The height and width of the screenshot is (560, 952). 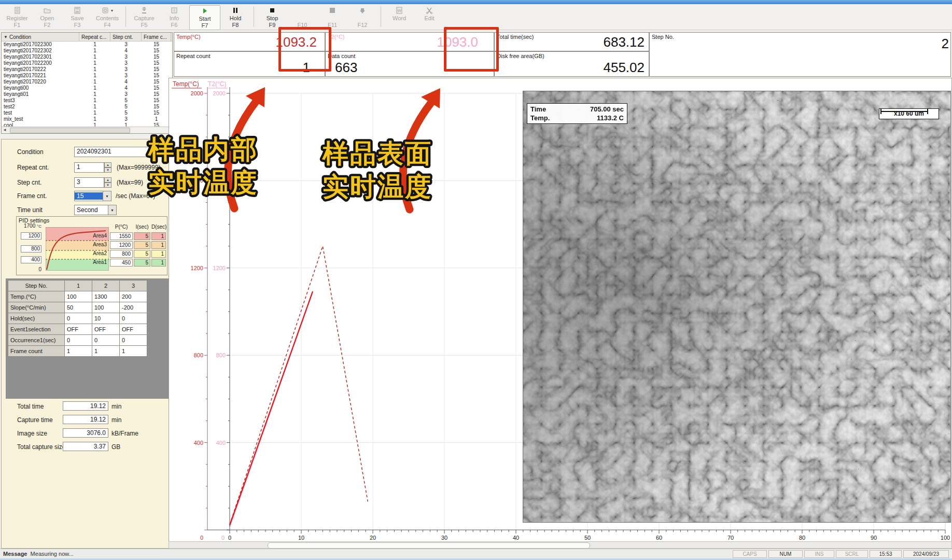 I want to click on frame-cnt-value: 15, so click(x=89, y=196).